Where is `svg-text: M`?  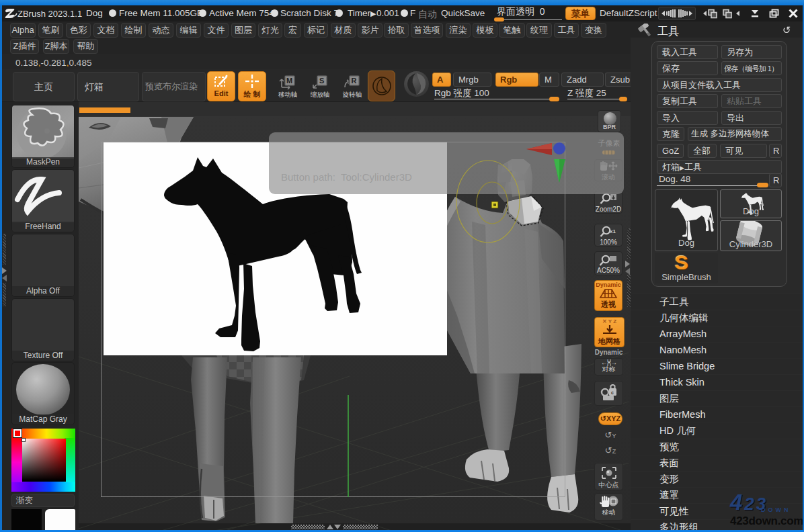 svg-text: M is located at coordinates (289, 81).